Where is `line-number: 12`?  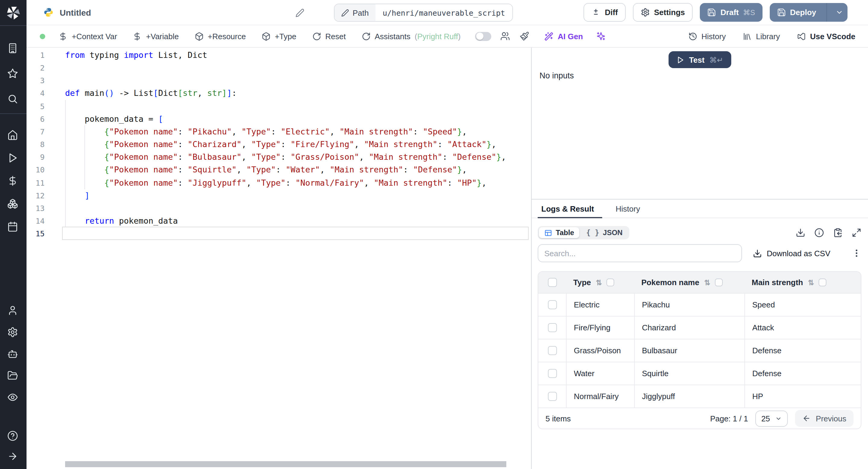 line-number: 12 is located at coordinates (36, 195).